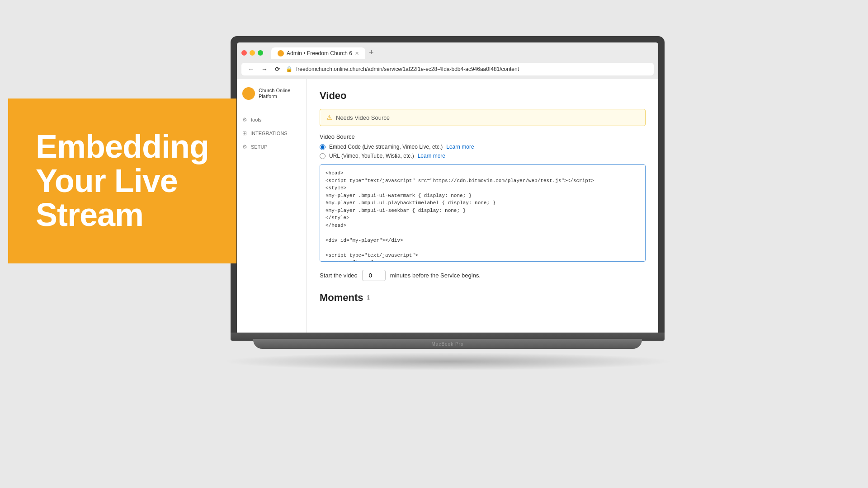 This screenshot has width=868, height=488. Describe the element at coordinates (483, 147) in the screenshot. I see `embed-code-radio-item: Embed Code (Live streaming, Vimeo Live, …` at that location.